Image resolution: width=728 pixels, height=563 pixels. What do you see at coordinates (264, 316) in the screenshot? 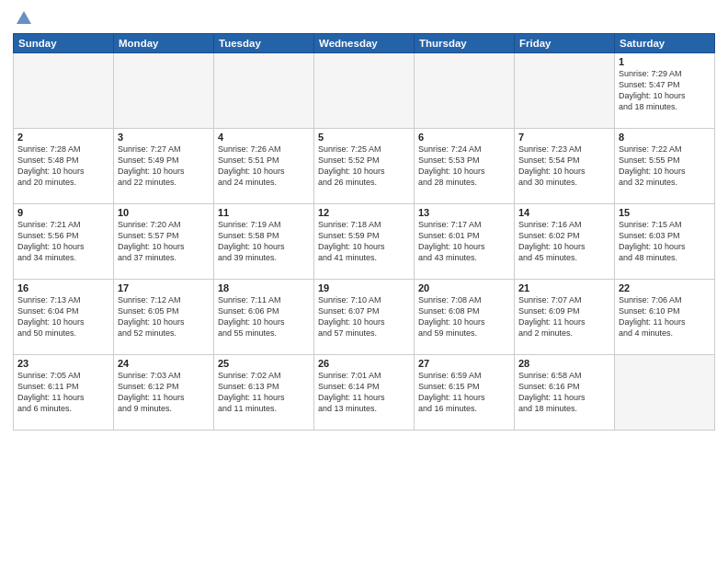
I see `day-info: Sunrise: 7:11 AM Sunset: 6:06 PM Dayligh…` at bounding box center [264, 316].